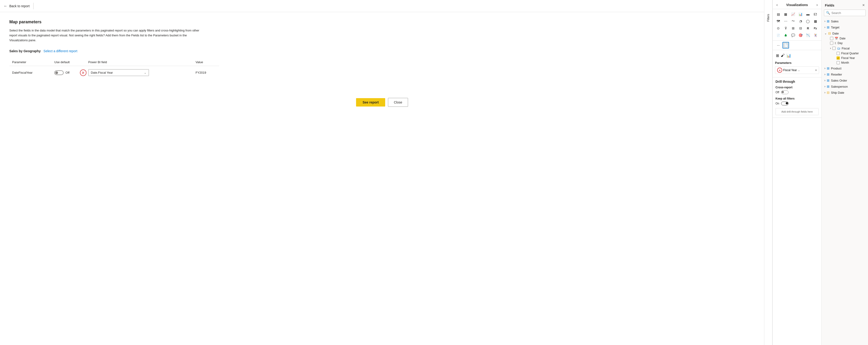 The image size is (868, 345). Describe the element at coordinates (783, 56) in the screenshot. I see `viz-tab-format-icon: 🖌` at that location.